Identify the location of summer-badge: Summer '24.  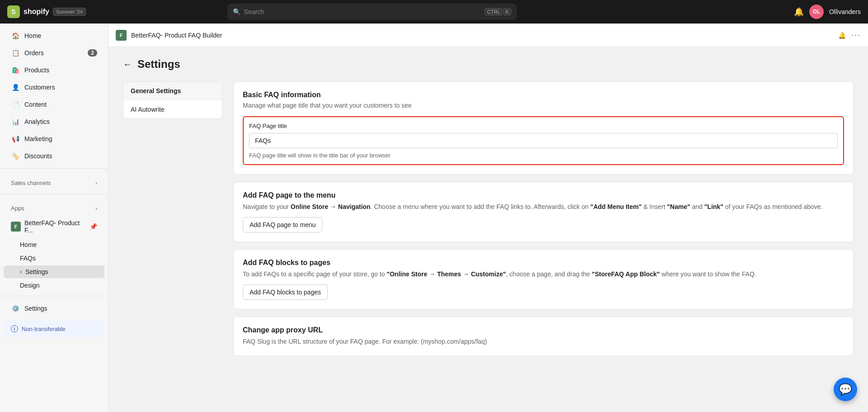
(70, 12).